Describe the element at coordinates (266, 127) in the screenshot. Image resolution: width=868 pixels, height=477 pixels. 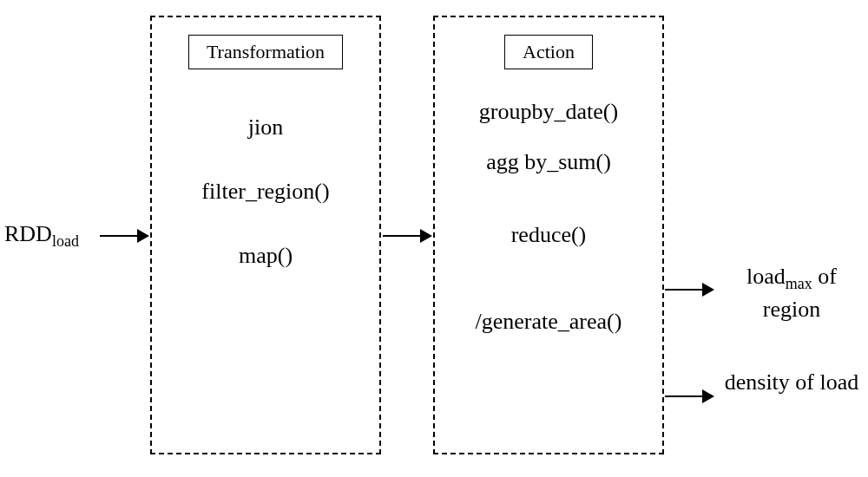
I see `transformation-item: jion` at that location.